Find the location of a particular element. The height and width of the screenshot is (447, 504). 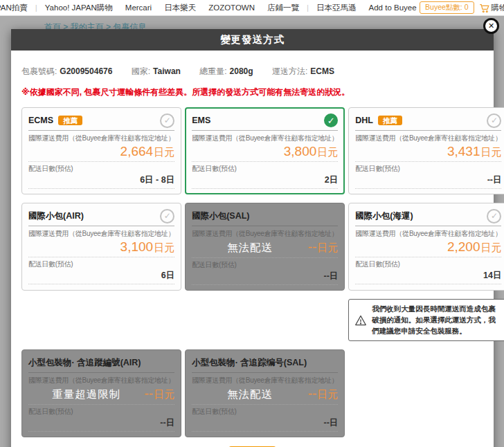

shipping-option-small-packet-sal: 小型包裝物· 含追踪编号(SAL) 國際運送費用（從Buyee倉庫寄往顧客指定地… is located at coordinates (264, 393).